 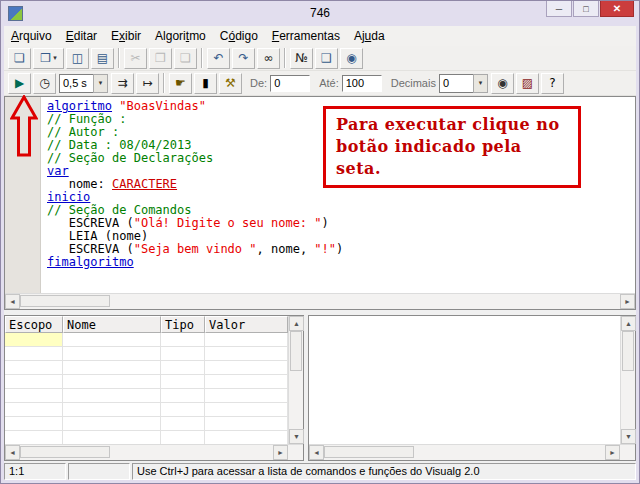 What do you see at coordinates (180, 36) in the screenshot?
I see `menu-algoritmo: Algoritmo` at bounding box center [180, 36].